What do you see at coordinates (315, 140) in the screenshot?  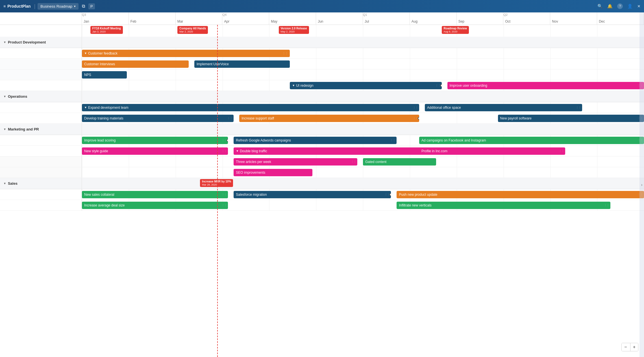 I see `gantt-bar: Refresh Google Adwords campaigns⋮⋮` at bounding box center [315, 140].